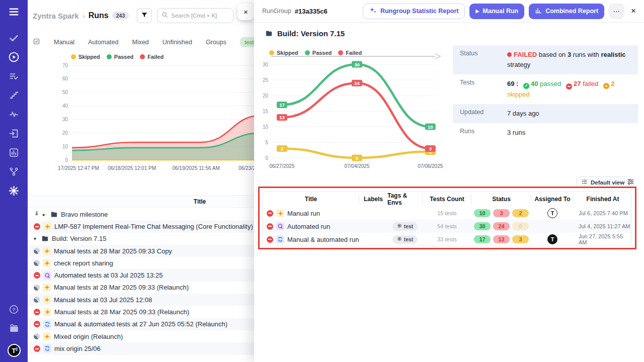  I want to click on caret-right-icon: ▸, so click(45, 214).